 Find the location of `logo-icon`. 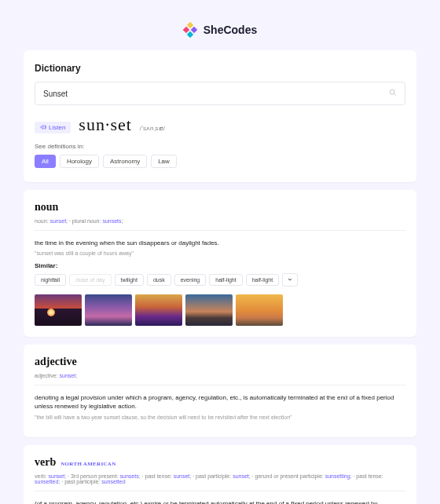

logo-icon is located at coordinates (191, 30).